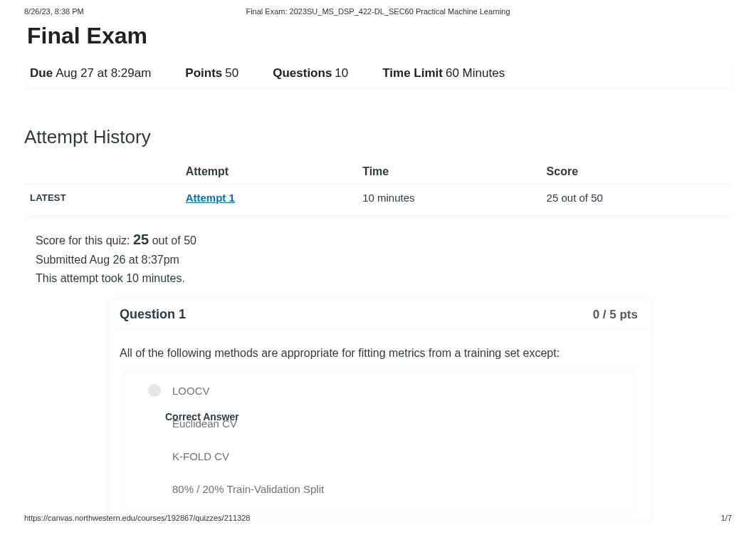 The width and height of the screenshot is (756, 535). I want to click on question-prompt: All of the following methods are appropr…, so click(379, 353).